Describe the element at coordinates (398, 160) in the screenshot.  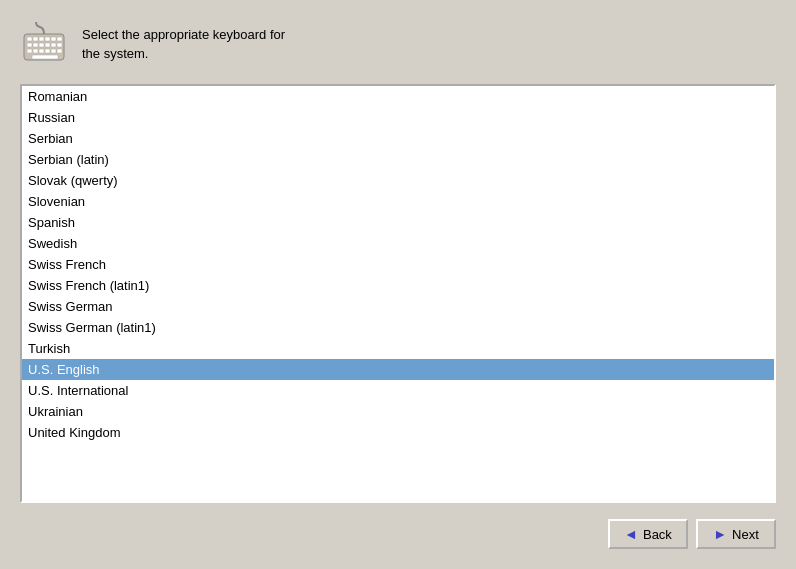
I see `list-item: Serbian (latin)` at that location.